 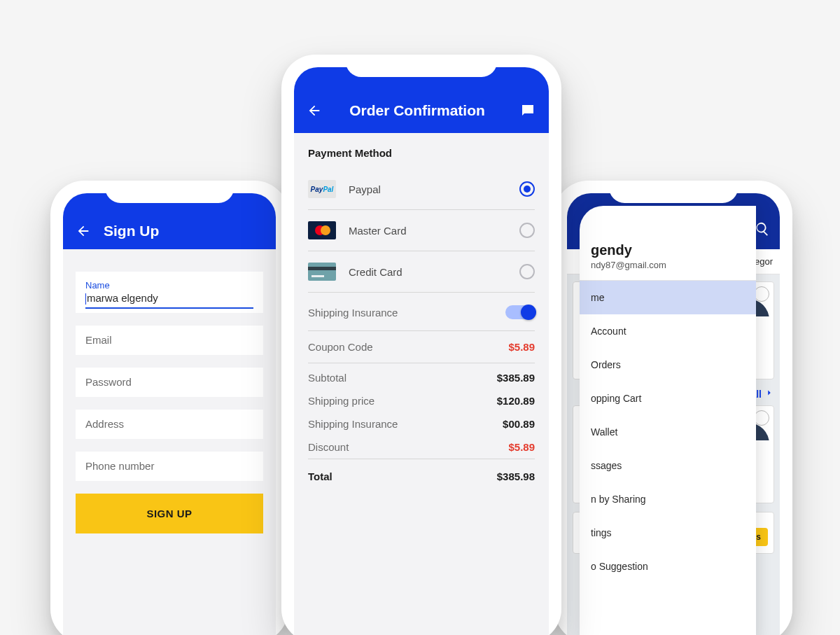 What do you see at coordinates (421, 153) in the screenshot?
I see `payment-method-title: Payment Method` at bounding box center [421, 153].